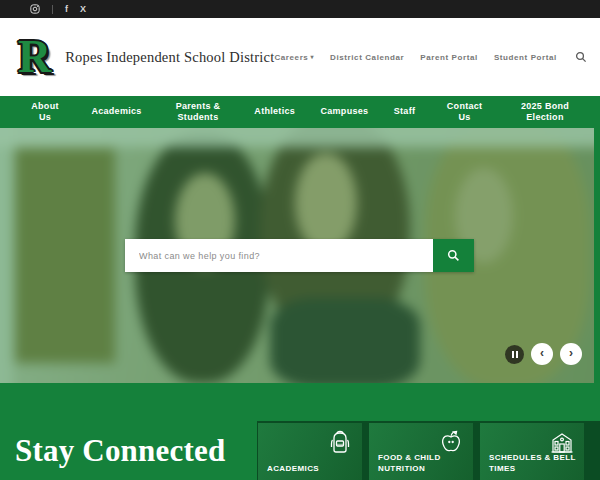 The image size is (600, 480). I want to click on site-search-bar, so click(300, 256).